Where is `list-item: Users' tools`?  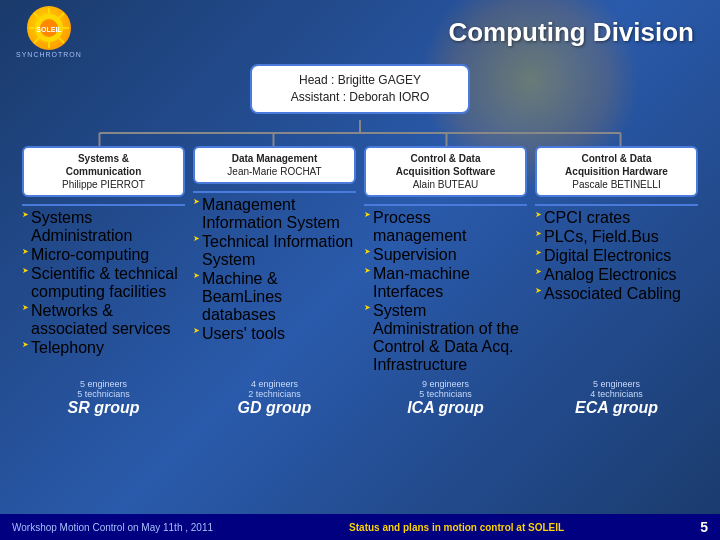
list-item: Users' tools is located at coordinates (274, 334).